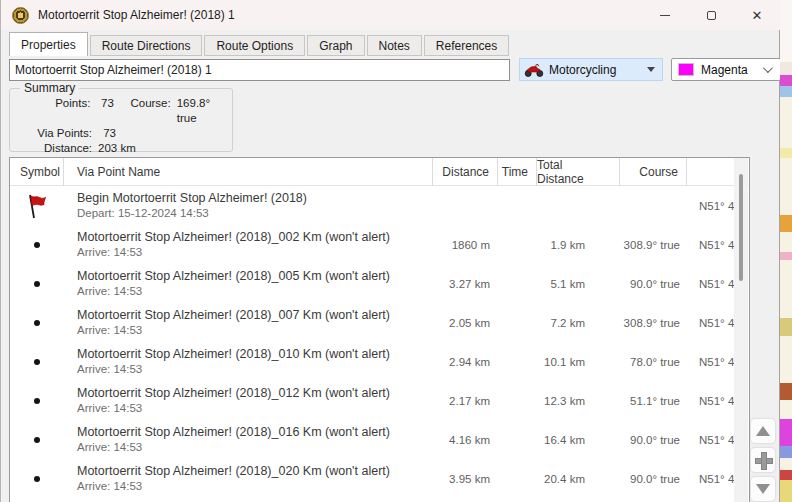 Image resolution: width=792 pixels, height=502 pixels. What do you see at coordinates (466, 172) in the screenshot?
I see `column-header-distance: Distance` at bounding box center [466, 172].